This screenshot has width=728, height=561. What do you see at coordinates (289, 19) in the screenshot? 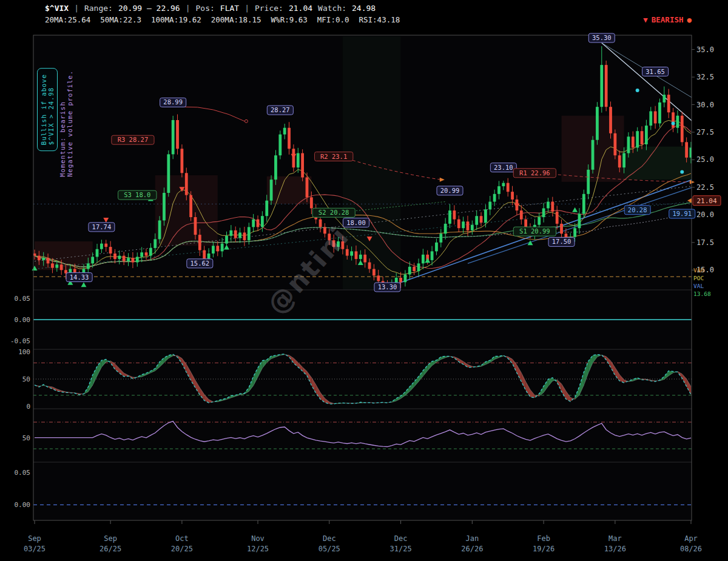
I see `header-metric: W%R:9.63` at bounding box center [289, 19].